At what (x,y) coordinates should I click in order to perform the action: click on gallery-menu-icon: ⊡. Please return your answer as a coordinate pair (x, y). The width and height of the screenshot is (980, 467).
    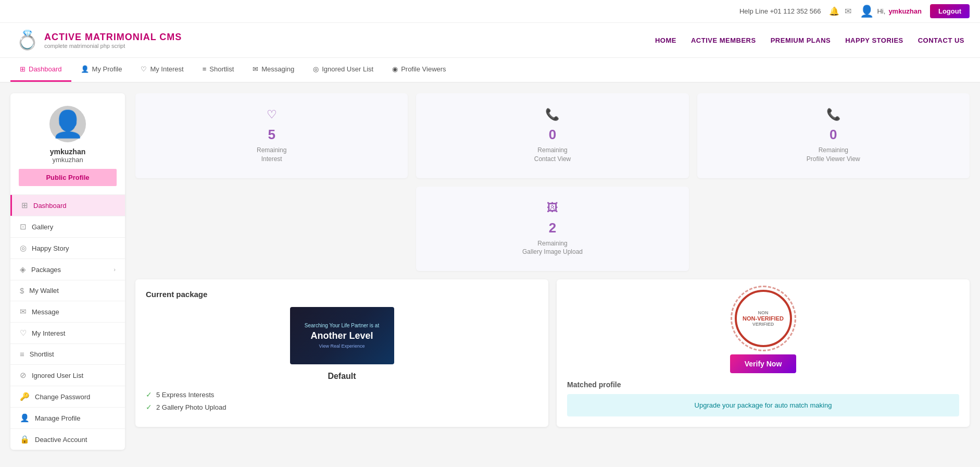
    Looking at the image, I should click on (23, 227).